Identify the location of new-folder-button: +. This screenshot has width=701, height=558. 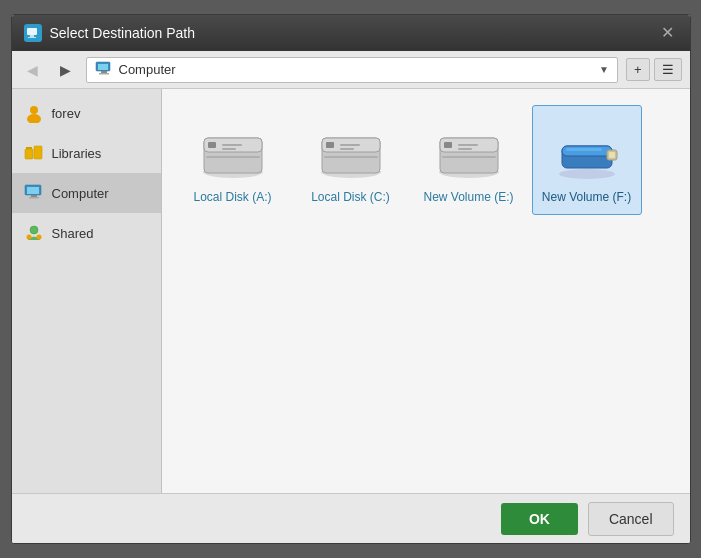
(638, 70).